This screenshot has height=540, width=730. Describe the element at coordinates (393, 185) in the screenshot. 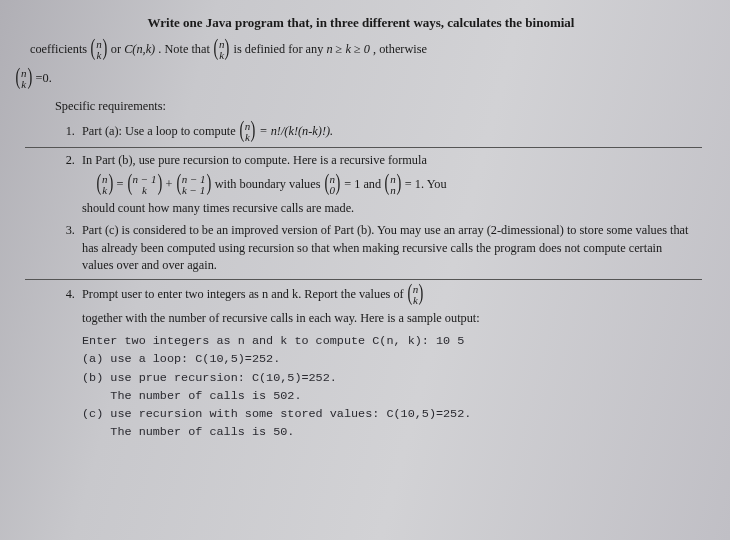

I see `binom-n-n: n n` at that location.